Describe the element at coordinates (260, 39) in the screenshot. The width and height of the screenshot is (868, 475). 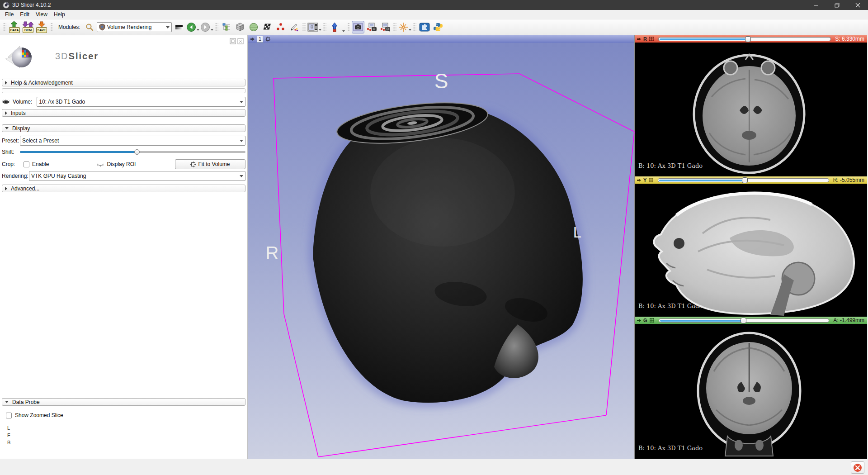
I see `view-3d-number: 1` at that location.